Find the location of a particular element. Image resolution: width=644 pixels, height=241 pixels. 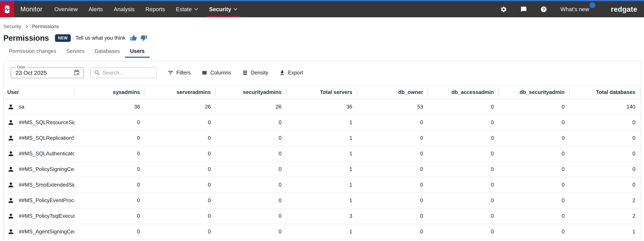

column-header-securityadmins: securityadmins is located at coordinates (251, 92).